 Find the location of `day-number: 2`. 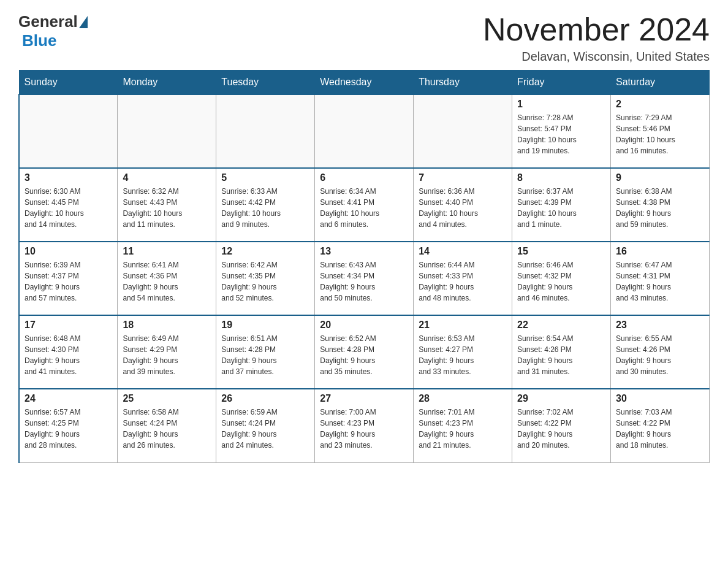

day-number: 2 is located at coordinates (660, 104).